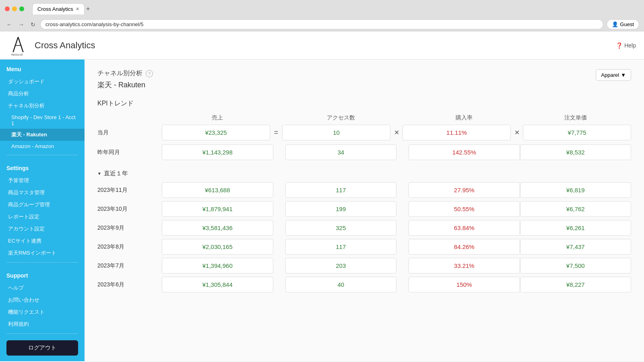  I want to click on address-bar: ← → ↻ cross-analytics.com/analysis-by-ch…, so click(322, 24).